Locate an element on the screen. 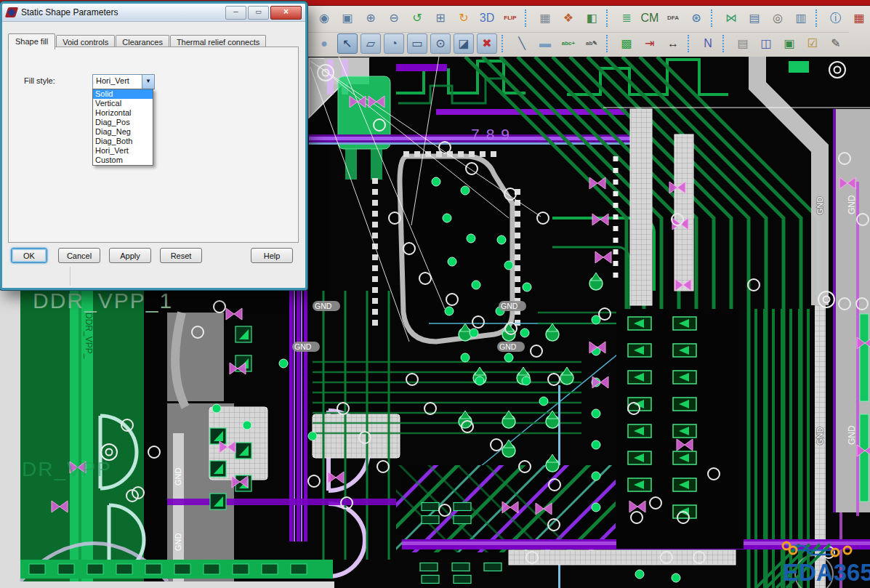 This screenshot has width=870, height=588. tab-shape-fill: Shape fill is located at coordinates (32, 41).